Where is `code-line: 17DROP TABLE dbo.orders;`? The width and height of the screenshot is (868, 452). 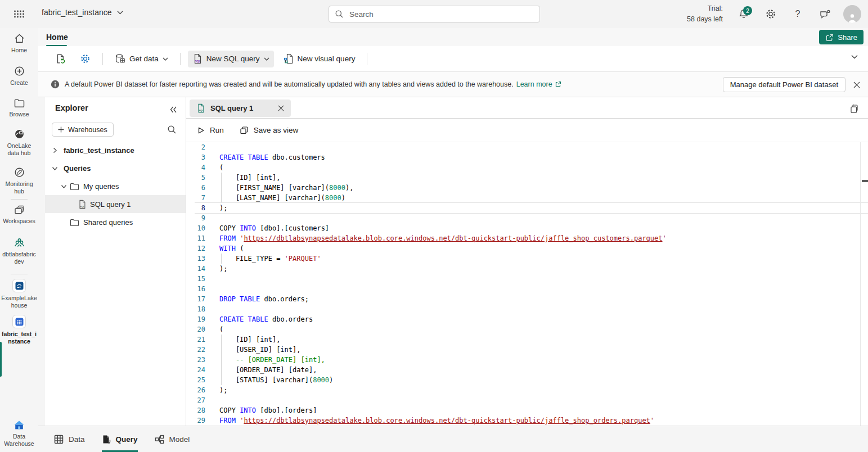
code-line: 17DROP TABLE dbo.orders; is located at coordinates (527, 299).